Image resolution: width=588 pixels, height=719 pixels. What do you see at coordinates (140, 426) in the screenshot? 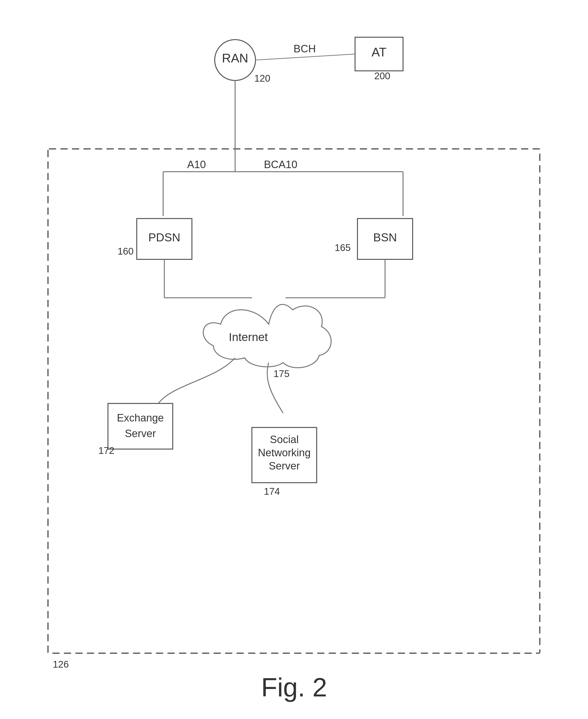
I see `exchange-server-node` at bounding box center [140, 426].